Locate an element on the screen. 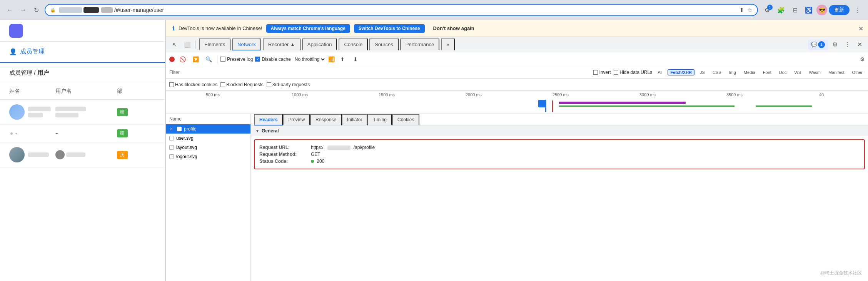 The image size is (868, 281). has-blocked-cookies-checkbox is located at coordinates (172, 85).